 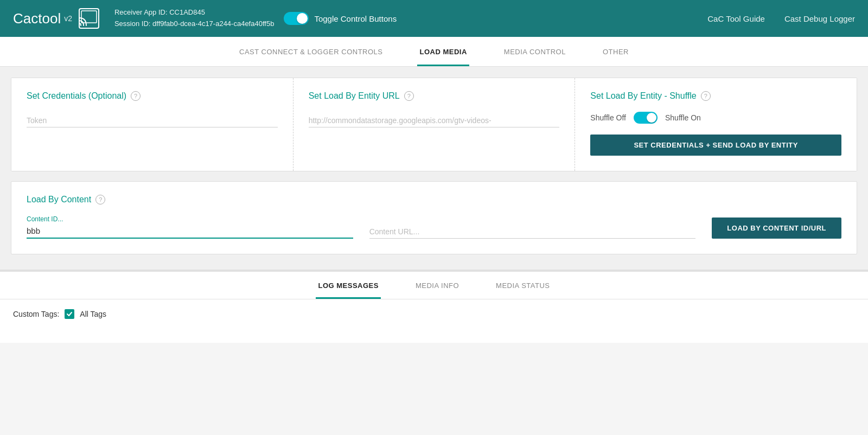 What do you see at coordinates (355, 18) in the screenshot?
I see `toggle-label: Toggle Control Buttons` at bounding box center [355, 18].